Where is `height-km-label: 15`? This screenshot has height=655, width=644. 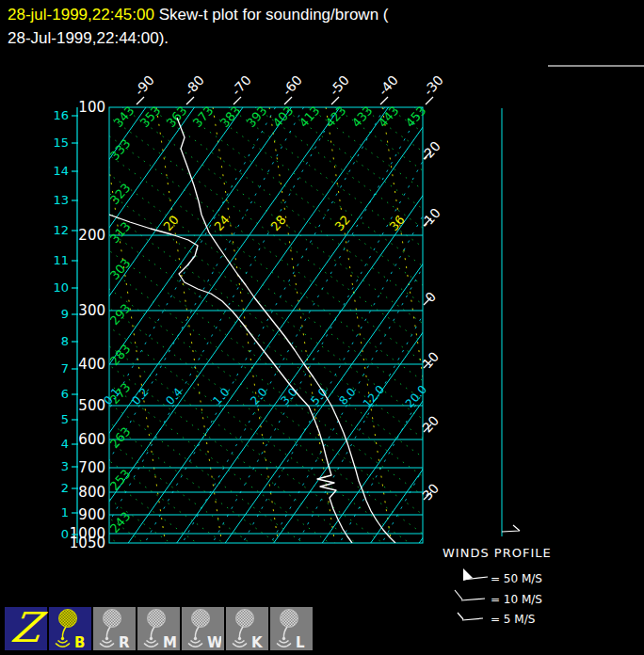
height-km-label: 15 is located at coordinates (60, 143).